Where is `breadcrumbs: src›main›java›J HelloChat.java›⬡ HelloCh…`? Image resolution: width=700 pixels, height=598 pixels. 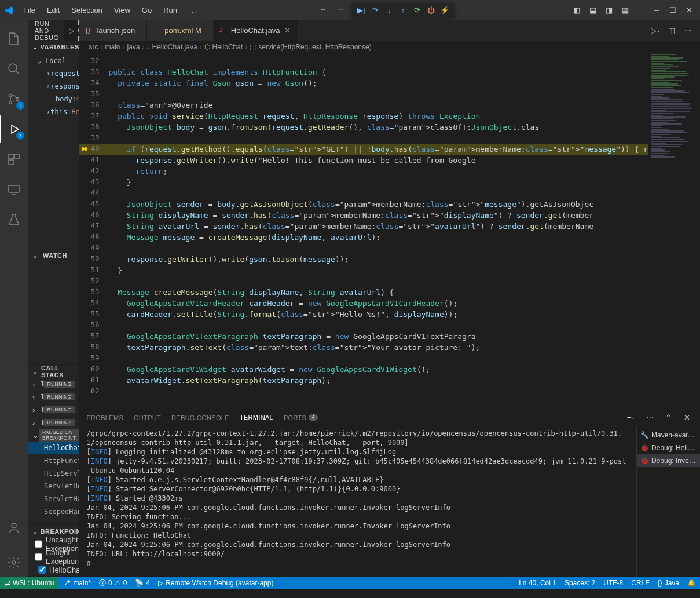
breadcrumbs: src›main›java›J HelloChat.java›⬡ HelloCh… is located at coordinates (390, 47).